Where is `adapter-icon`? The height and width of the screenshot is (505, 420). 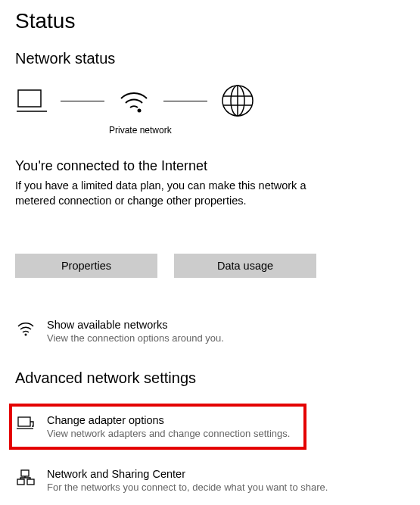 adapter-icon is located at coordinates (26, 422).